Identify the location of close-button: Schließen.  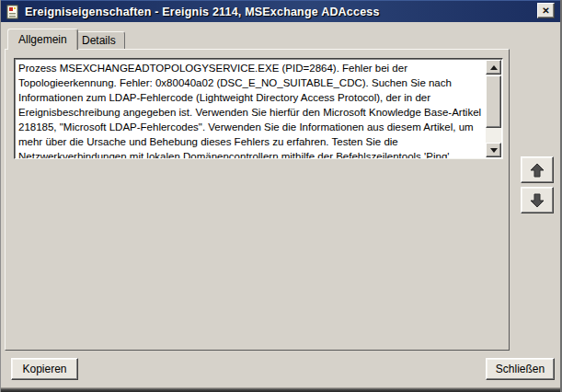
(521, 369).